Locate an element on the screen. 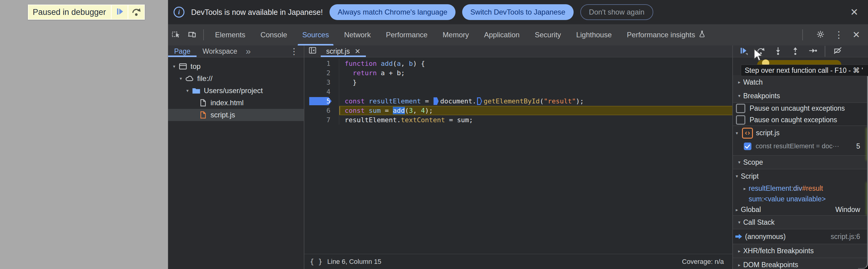 The height and width of the screenshot is (269, 868). code-line-content is located at coordinates (536, 92).